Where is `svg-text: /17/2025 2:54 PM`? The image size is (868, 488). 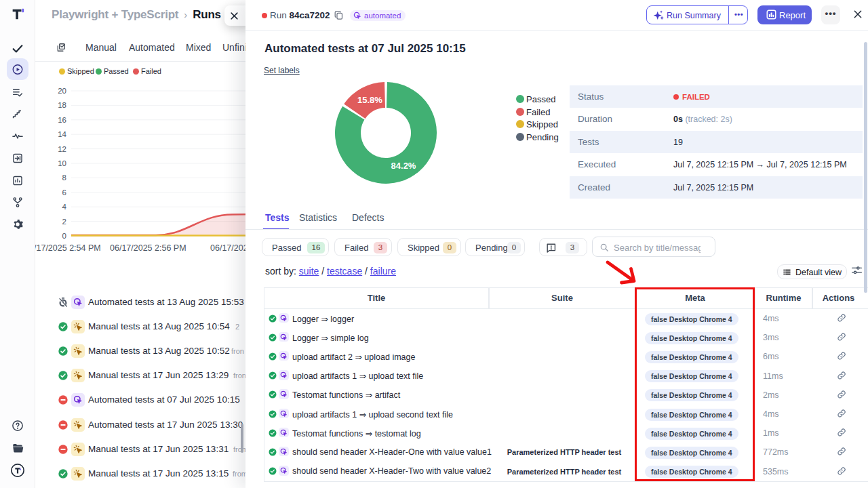 svg-text: /17/2025 2:54 PM is located at coordinates (68, 248).